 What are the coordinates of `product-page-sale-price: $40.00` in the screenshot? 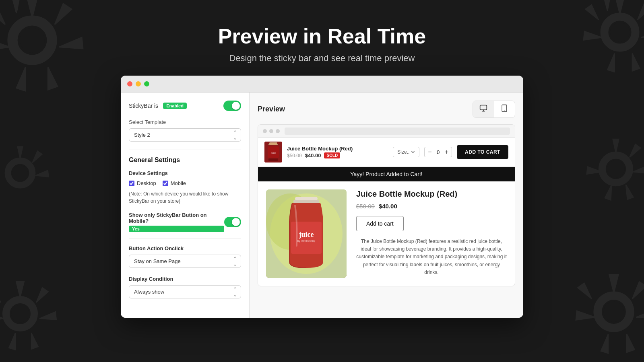 It's located at (388, 206).